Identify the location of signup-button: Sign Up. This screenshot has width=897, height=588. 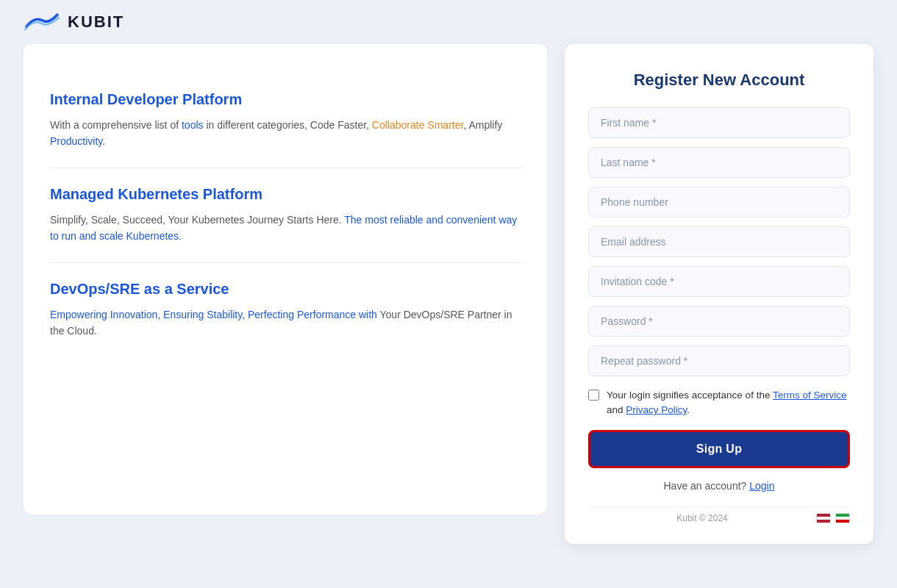
(719, 449).